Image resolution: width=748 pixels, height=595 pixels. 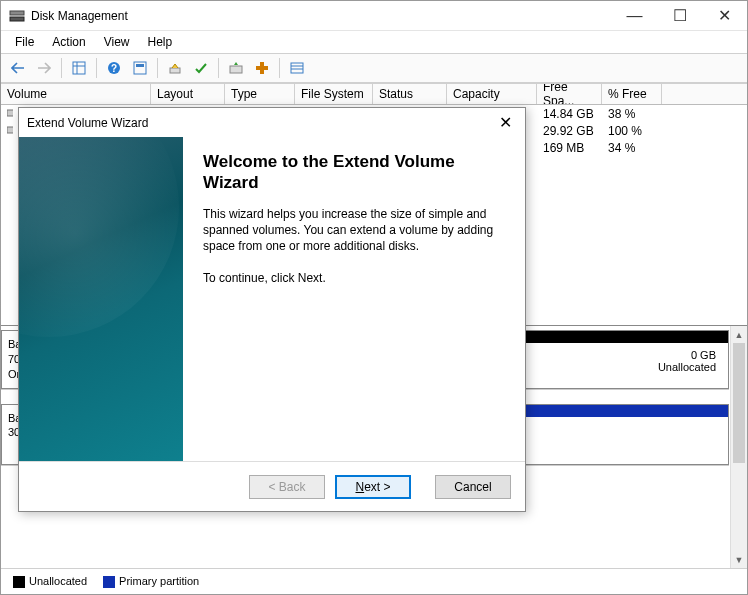 I want to click on scroll-up-icon: ▲, so click(x=739, y=334).